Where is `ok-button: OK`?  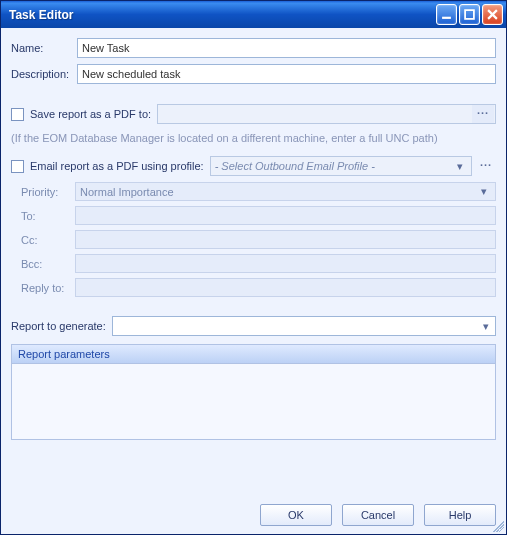
ok-button: OK is located at coordinates (296, 515).